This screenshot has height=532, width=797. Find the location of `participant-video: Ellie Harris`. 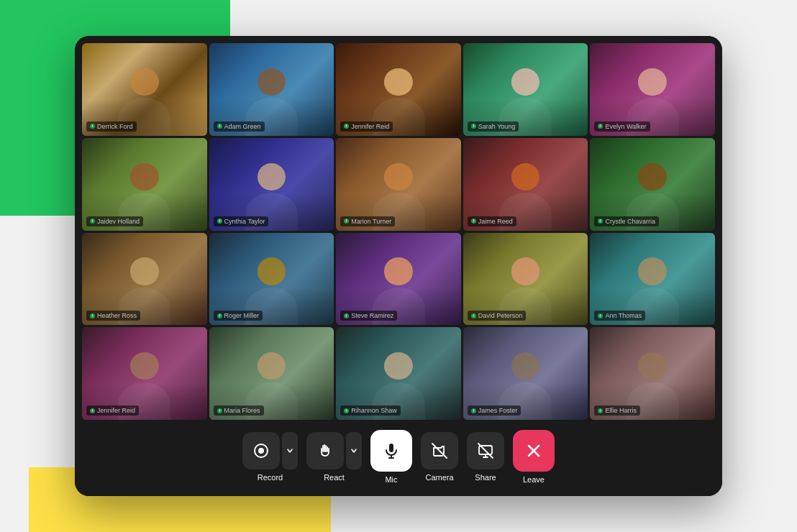

participant-video: Ellie Harris is located at coordinates (652, 374).